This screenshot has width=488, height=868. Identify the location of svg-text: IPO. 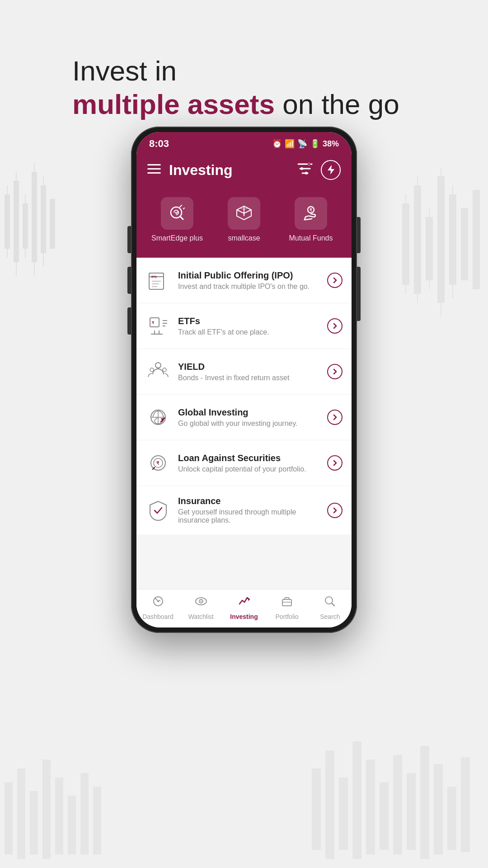
(155, 277).